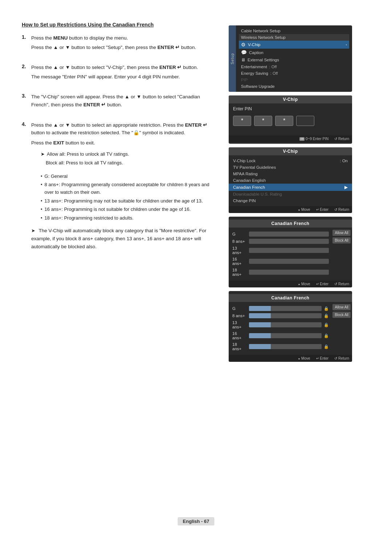  I want to click on tip-block: ➤ The V-Chip will automatically block an…, so click(124, 239).